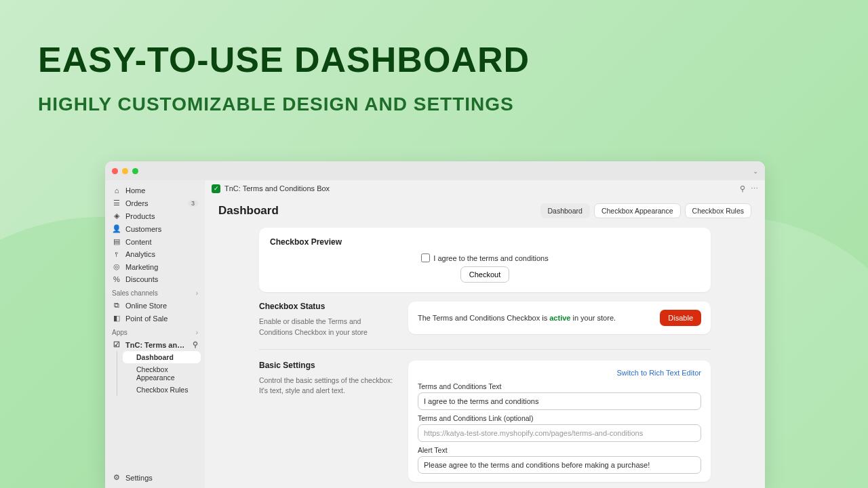 The image size is (868, 488). Describe the element at coordinates (718, 211) in the screenshot. I see `tab-rules: Checkbox Rules` at that location.